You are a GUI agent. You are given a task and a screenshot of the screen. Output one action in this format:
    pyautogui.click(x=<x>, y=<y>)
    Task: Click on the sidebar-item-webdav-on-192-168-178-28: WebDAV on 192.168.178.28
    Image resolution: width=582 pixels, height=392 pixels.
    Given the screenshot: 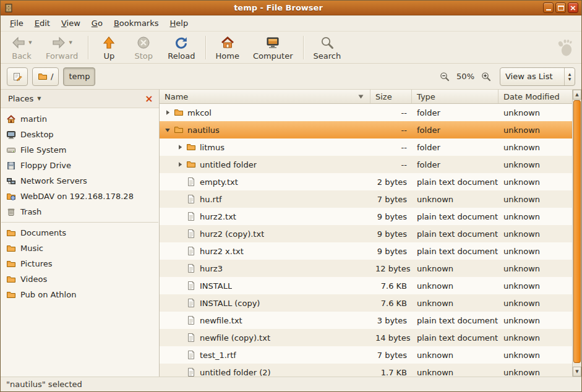 What is the action you would take?
    pyautogui.click(x=80, y=197)
    